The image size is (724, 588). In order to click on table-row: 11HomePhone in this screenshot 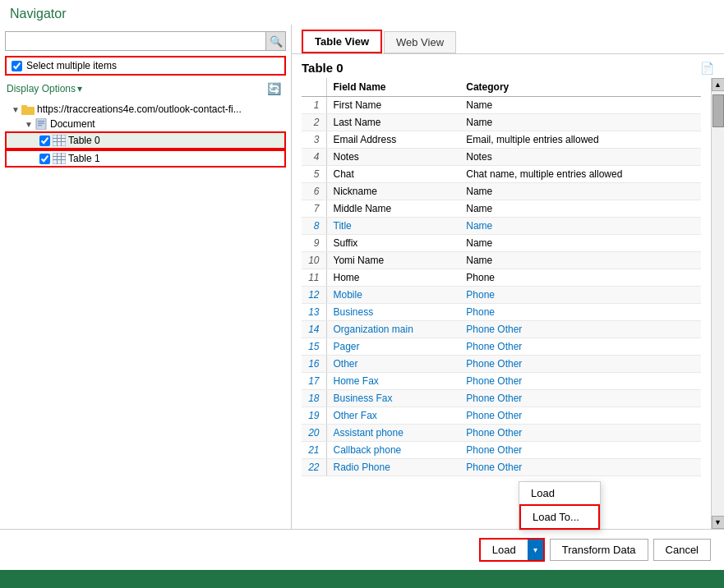, I will do `click(501, 278)`.